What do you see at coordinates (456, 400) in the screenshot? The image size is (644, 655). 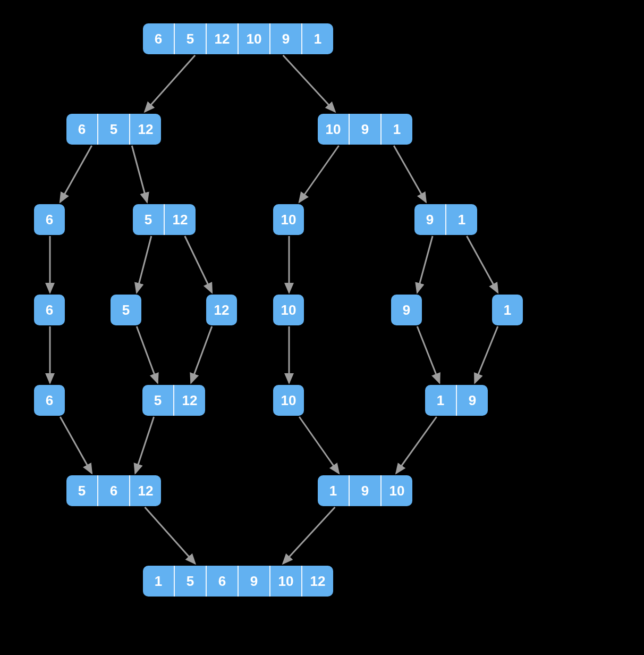 I see `array-node-l4_19: 19` at bounding box center [456, 400].